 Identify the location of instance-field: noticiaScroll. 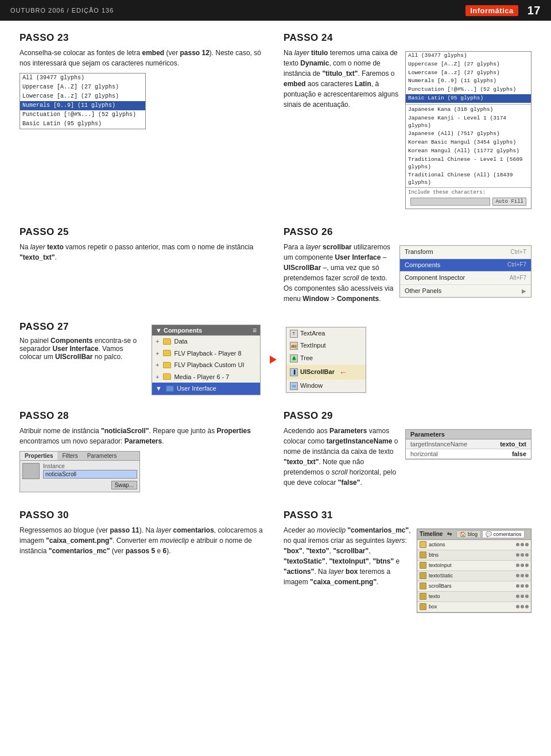
(90, 475).